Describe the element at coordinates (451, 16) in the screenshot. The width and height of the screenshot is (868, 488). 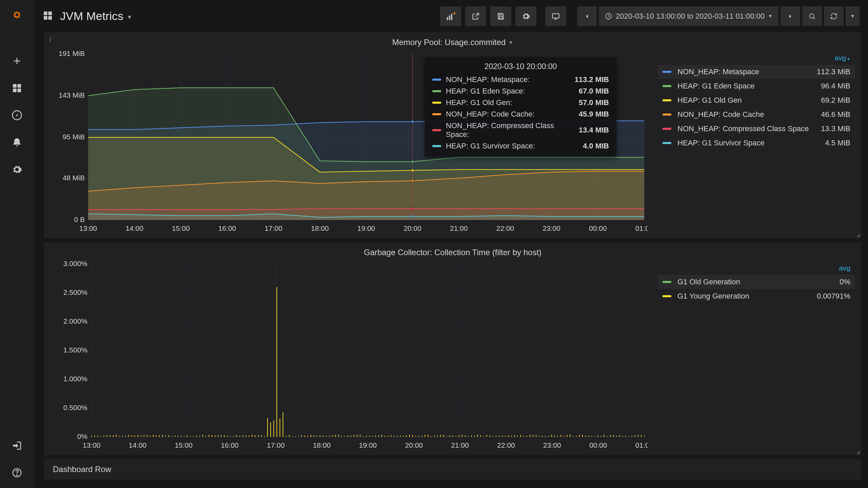
I see `topbar: JVM Metrics ▼ 2020-03-10 13:00:00 to 202…` at that location.